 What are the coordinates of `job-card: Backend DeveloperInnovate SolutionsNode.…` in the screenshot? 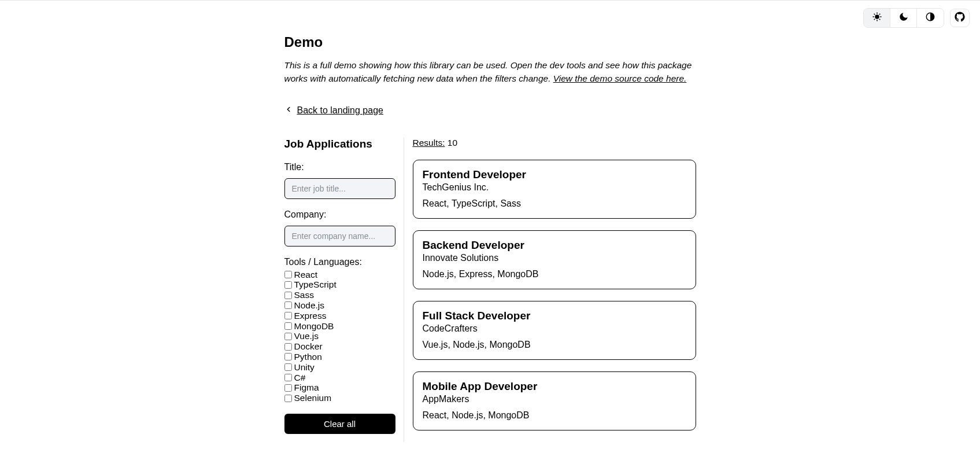 It's located at (554, 260).